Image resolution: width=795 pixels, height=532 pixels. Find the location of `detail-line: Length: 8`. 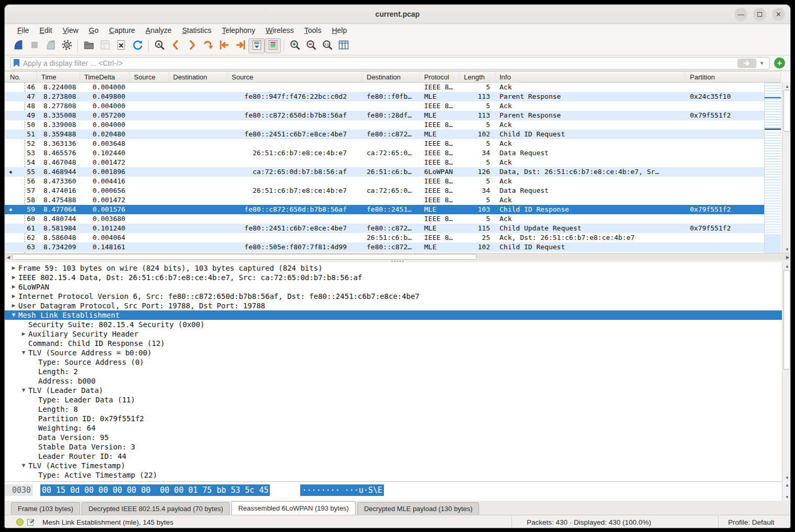

detail-line: Length: 8 is located at coordinates (393, 409).